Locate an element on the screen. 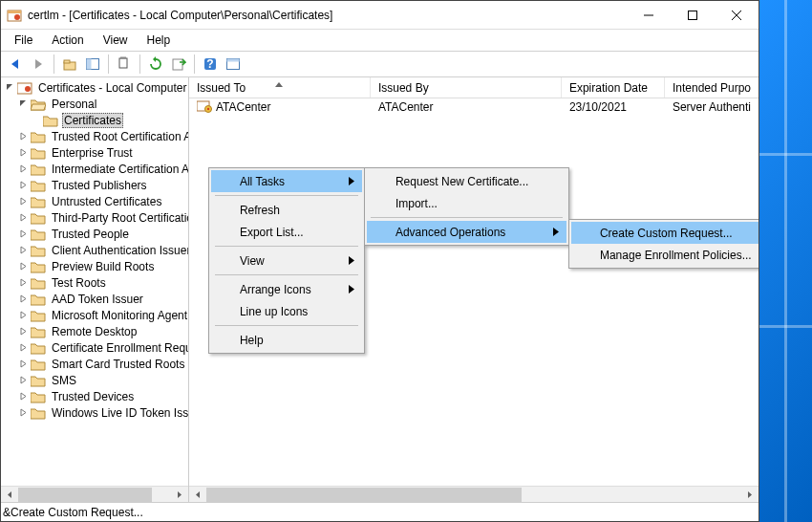 The image size is (812, 522). cell-expiration: 23/10/2021 is located at coordinates (613, 107).